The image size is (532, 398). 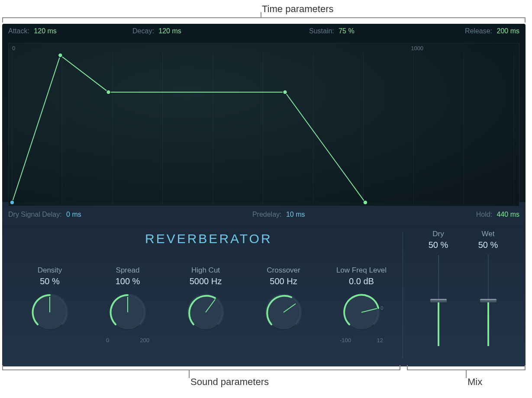 What do you see at coordinates (206, 312) in the screenshot?
I see `highcut-knob` at bounding box center [206, 312].